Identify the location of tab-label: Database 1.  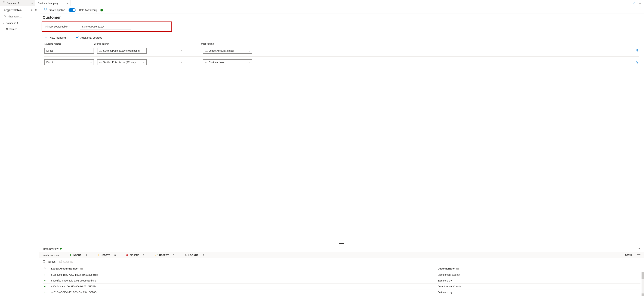
(13, 3).